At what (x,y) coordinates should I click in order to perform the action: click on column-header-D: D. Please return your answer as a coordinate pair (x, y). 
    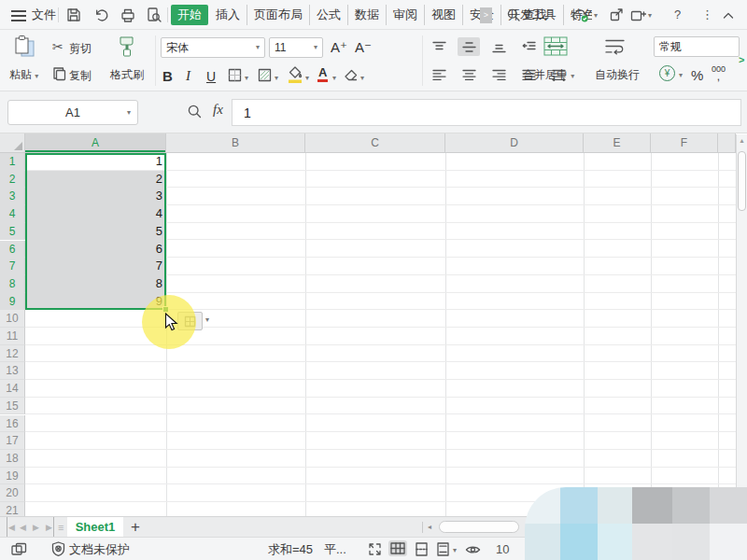
    Looking at the image, I should click on (514, 144).